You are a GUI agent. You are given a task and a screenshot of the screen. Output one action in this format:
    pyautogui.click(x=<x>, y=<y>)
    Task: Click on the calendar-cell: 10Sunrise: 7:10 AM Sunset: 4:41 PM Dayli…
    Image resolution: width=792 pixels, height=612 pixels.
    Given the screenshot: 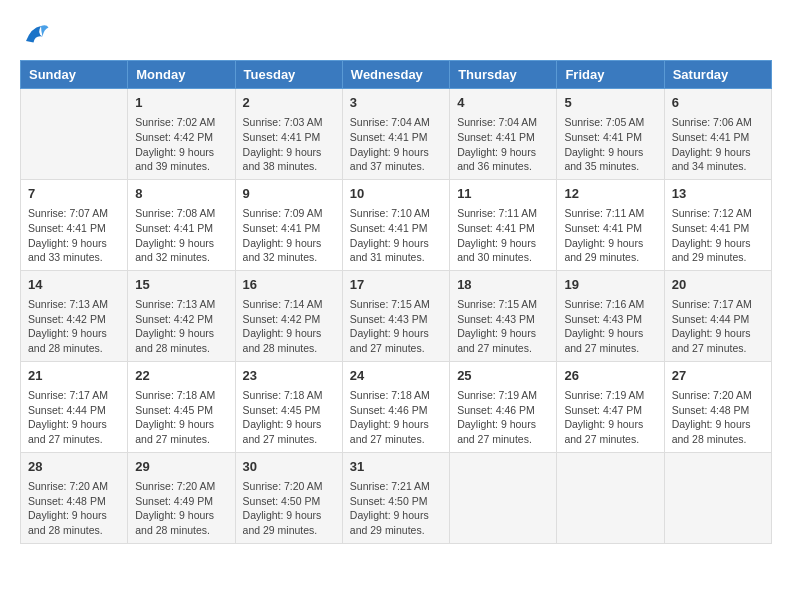 What is the action you would take?
    pyautogui.click(x=396, y=224)
    